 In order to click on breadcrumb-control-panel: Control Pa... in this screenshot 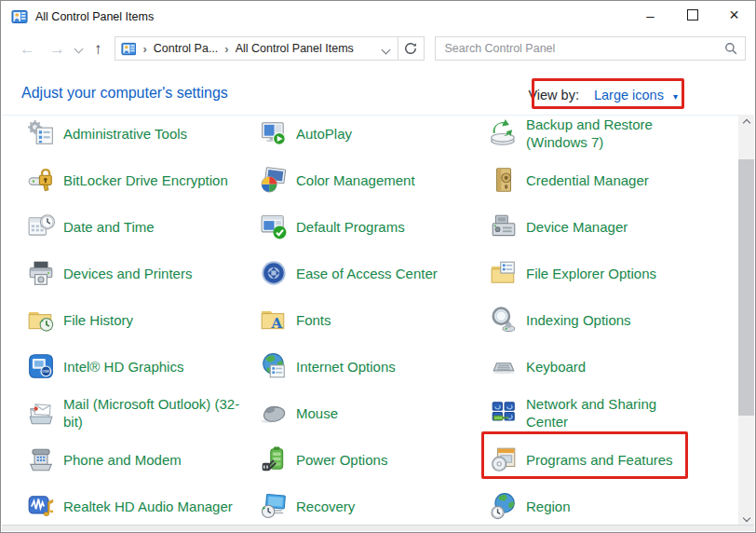, I will do `click(186, 48)`.